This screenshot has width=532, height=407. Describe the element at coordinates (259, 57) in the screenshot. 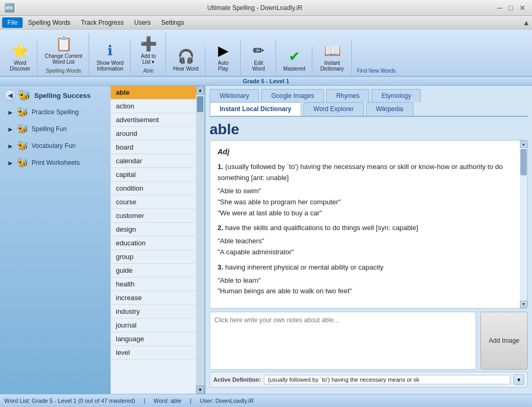

I see `edit-word-button: ✏ EditWord` at that location.